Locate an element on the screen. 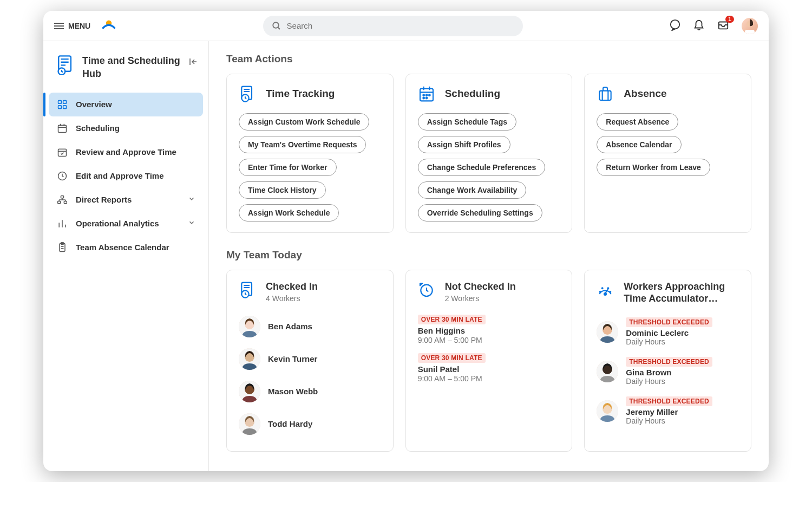  sidebar-item-overview: Overview is located at coordinates (126, 105).